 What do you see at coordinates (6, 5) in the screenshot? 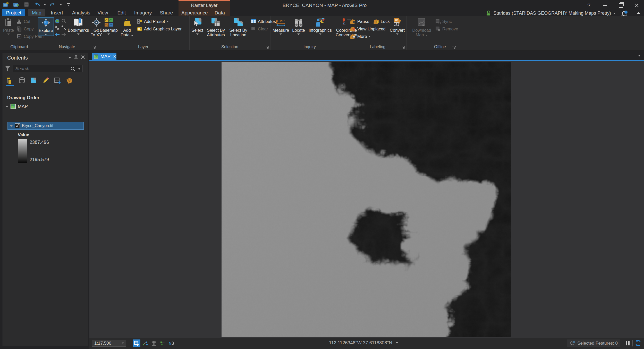
I see `new-project-icon` at bounding box center [6, 5].